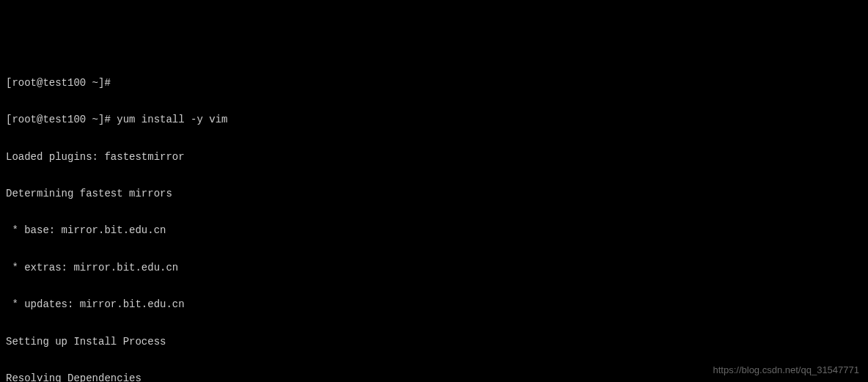  I want to click on terminal-line: Setting up Install Process, so click(434, 342).